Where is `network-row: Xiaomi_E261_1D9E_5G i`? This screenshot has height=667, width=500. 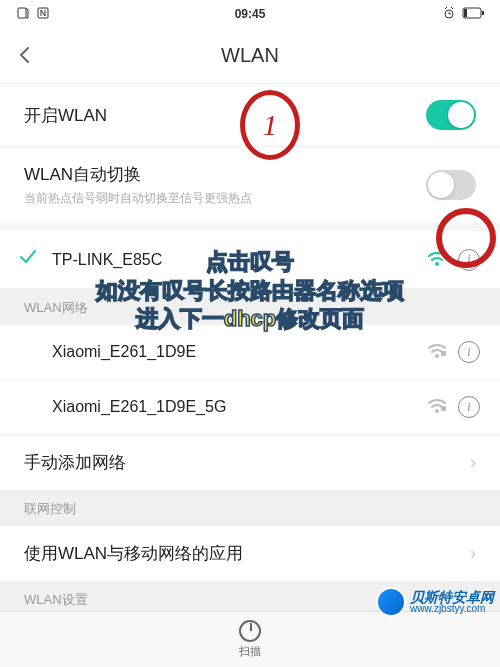 network-row: Xiaomi_E261_1D9E_5G i is located at coordinates (250, 408).